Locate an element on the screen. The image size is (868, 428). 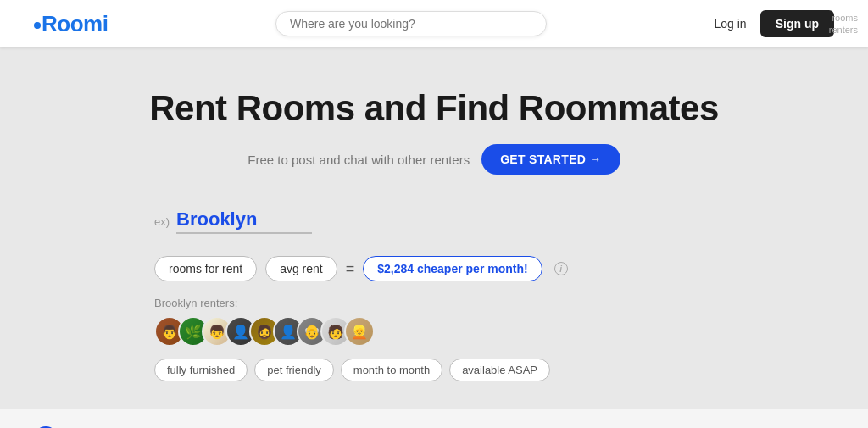
logo-text: Roomi is located at coordinates (75, 24).